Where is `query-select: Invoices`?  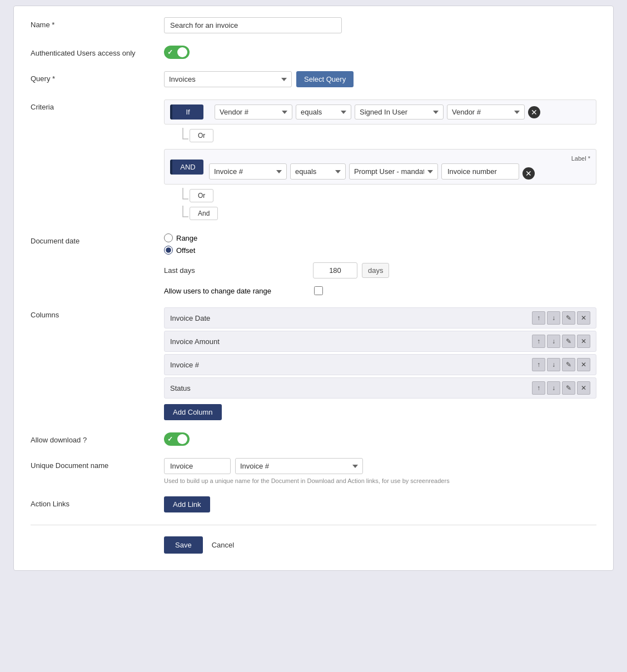 query-select: Invoices is located at coordinates (228, 79).